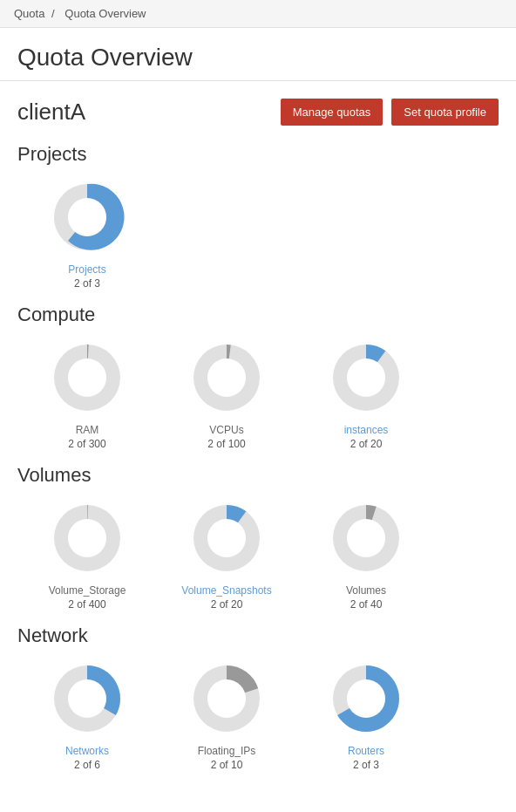 This screenshot has width=516, height=812. I want to click on volumes-section-title: Volumes, so click(258, 475).